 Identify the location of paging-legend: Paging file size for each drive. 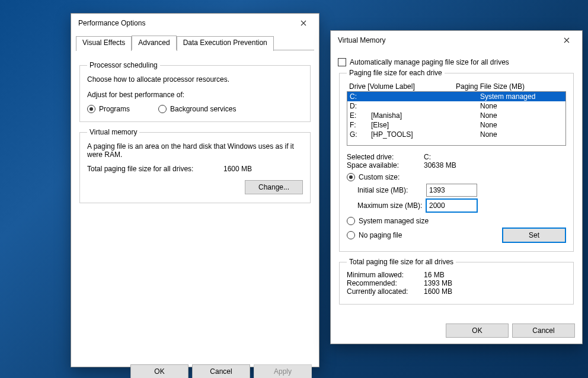
(396, 73).